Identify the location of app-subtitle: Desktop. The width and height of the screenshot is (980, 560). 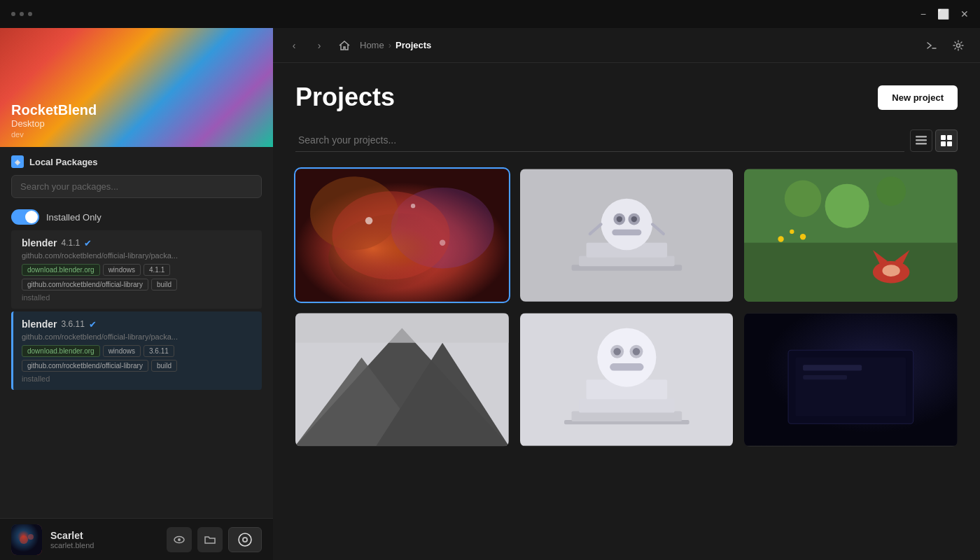
(54, 123).